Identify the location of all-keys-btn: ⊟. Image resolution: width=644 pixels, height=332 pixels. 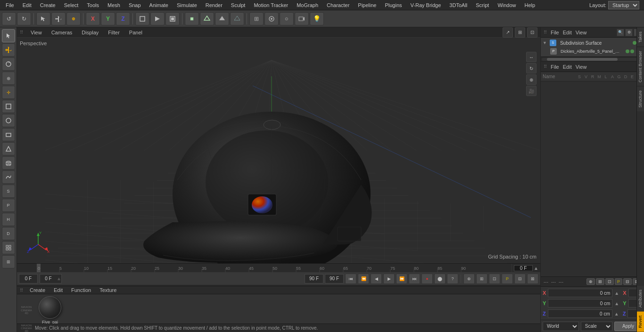
(520, 279).